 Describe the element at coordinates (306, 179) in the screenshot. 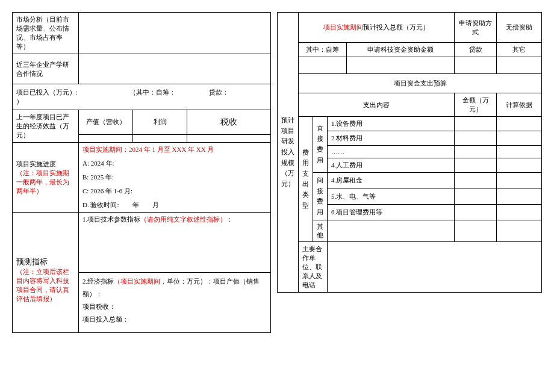

I see `expense-type: 费用支出类型` at that location.